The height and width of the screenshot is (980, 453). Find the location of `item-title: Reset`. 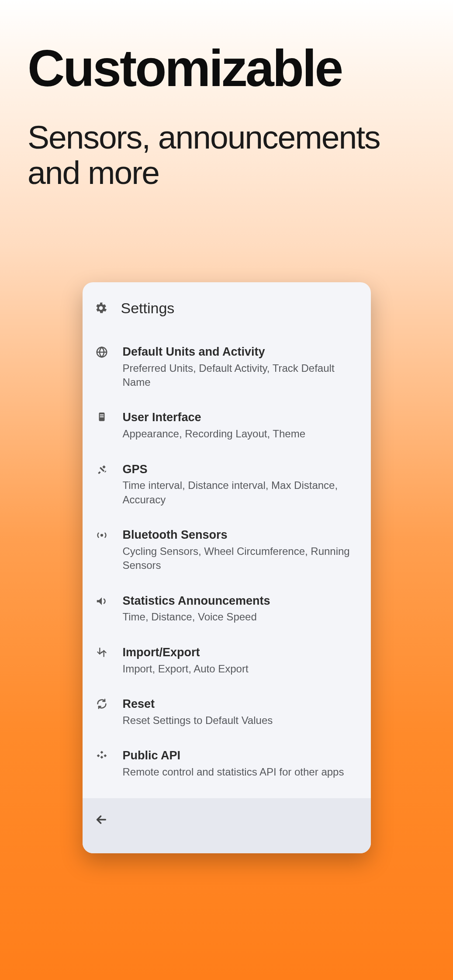

item-title: Reset is located at coordinates (241, 704).